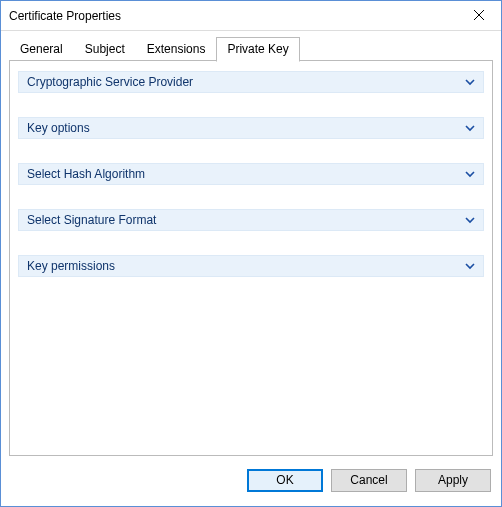 This screenshot has width=502, height=507. Describe the element at coordinates (42, 49) in the screenshot. I see `tab-general: General` at that location.